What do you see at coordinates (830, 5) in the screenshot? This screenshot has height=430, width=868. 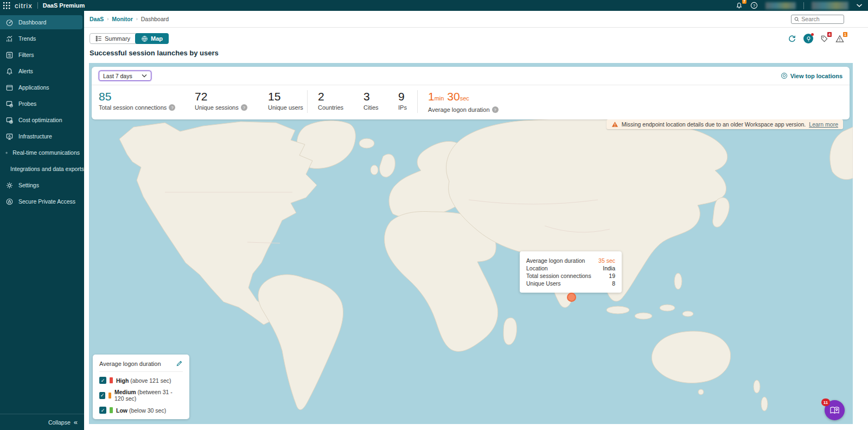 I see `user-name-redacted` at bounding box center [830, 5].